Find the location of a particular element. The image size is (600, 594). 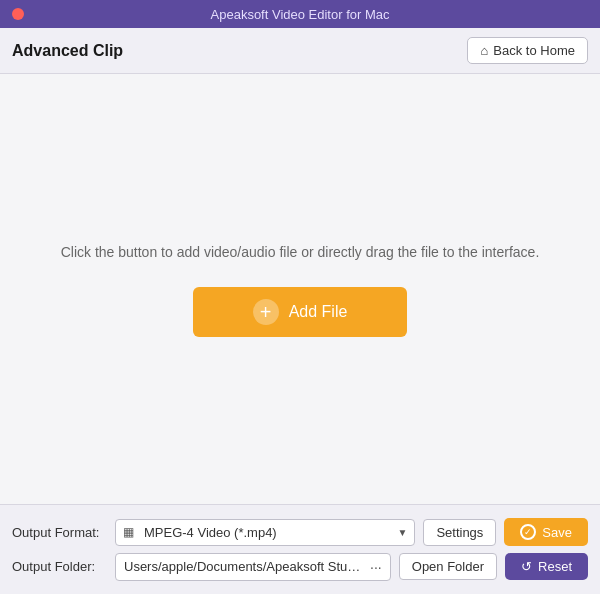

folder-row: Output Folder: Users/apple/Documents/Ape… is located at coordinates (300, 567).